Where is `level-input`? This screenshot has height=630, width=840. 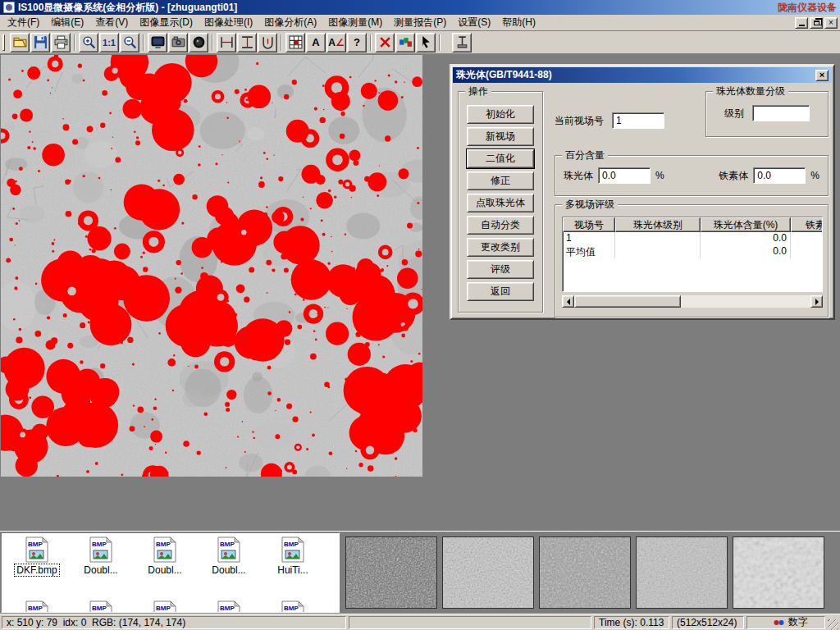
level-input is located at coordinates (781, 113).